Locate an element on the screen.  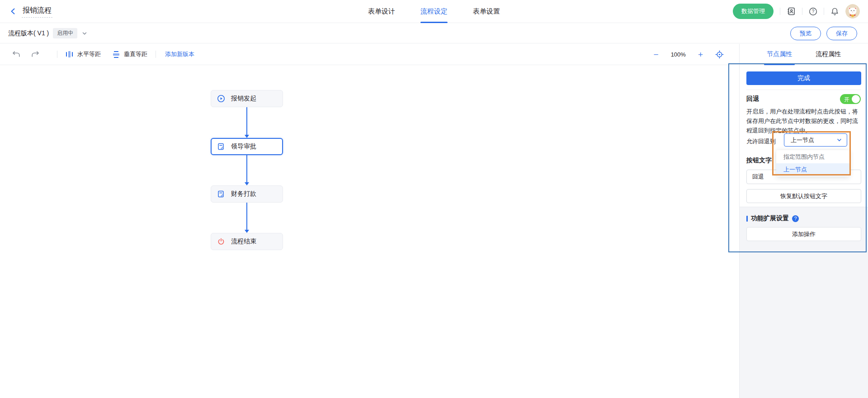
zoom-out-button: − is located at coordinates (656, 54).